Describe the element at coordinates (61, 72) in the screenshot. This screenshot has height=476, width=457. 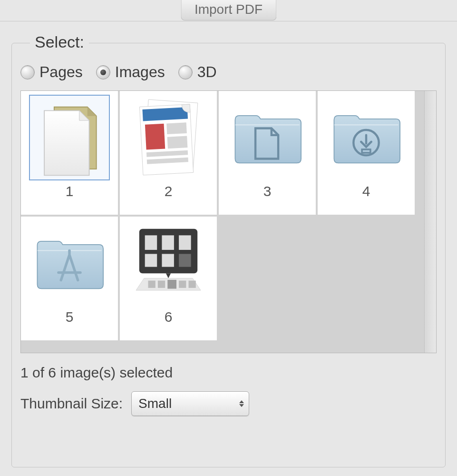
I see `radio-label: Pages` at that location.